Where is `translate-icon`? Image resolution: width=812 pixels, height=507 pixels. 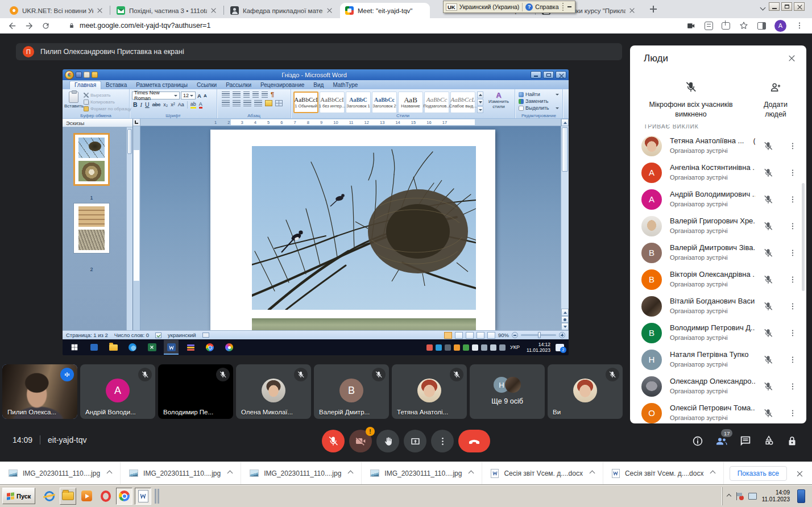
translate-icon is located at coordinates (709, 26).